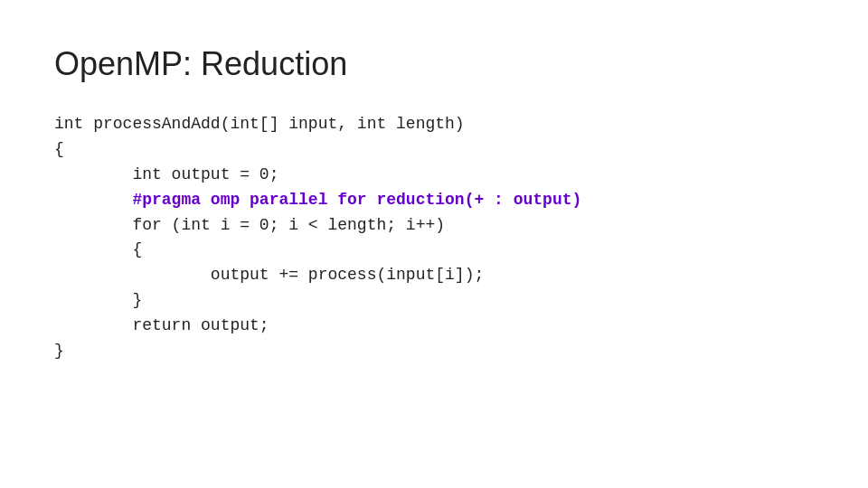 The image size is (868, 488). Describe the element at coordinates (434, 64) in the screenshot. I see `slide-title: OpenMP: Reduction` at that location.